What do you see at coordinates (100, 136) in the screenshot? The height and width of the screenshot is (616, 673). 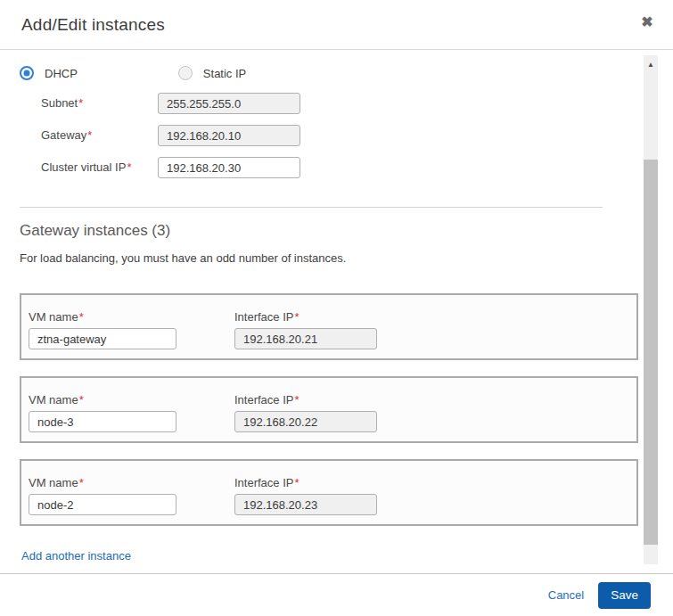 I see `gateway-label: Gateway*` at bounding box center [100, 136].